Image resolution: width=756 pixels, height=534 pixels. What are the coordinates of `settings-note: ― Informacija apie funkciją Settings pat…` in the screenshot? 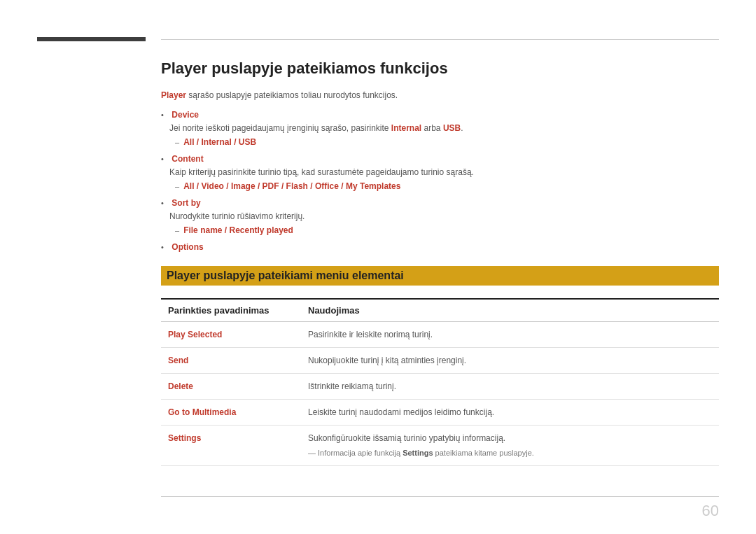 It's located at (510, 454).